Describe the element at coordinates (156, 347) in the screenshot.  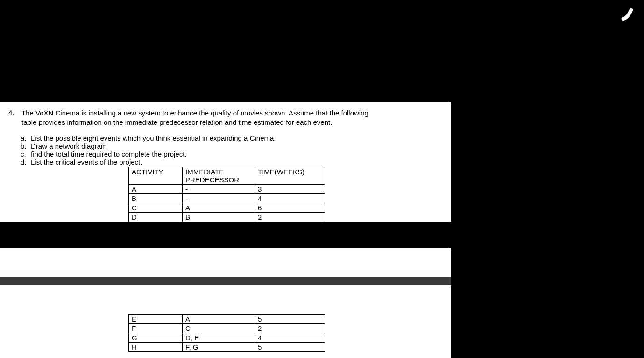
I see `cell-activity: H` at that location.